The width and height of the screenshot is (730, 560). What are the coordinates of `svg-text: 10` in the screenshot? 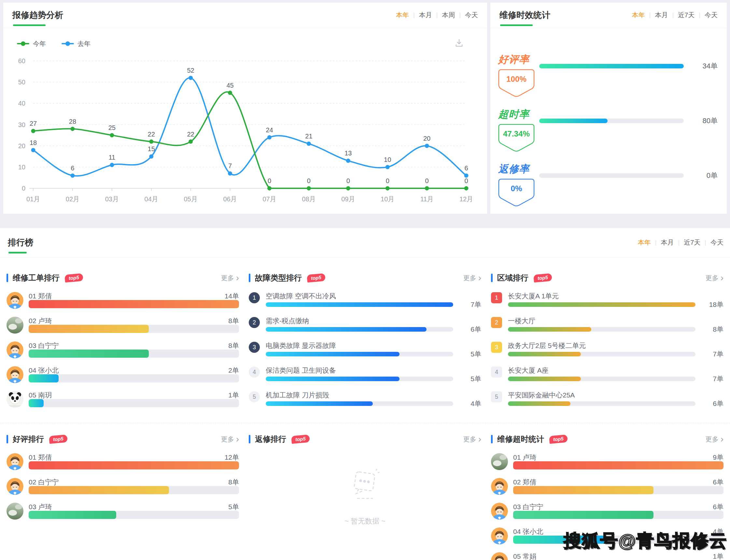 It's located at (387, 160).